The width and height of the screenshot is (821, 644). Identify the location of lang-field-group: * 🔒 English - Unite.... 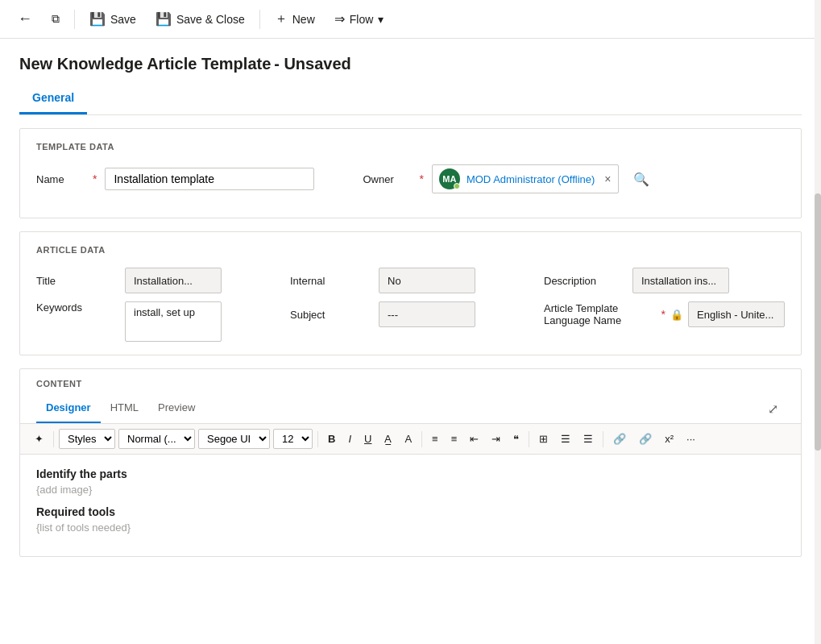
(724, 314).